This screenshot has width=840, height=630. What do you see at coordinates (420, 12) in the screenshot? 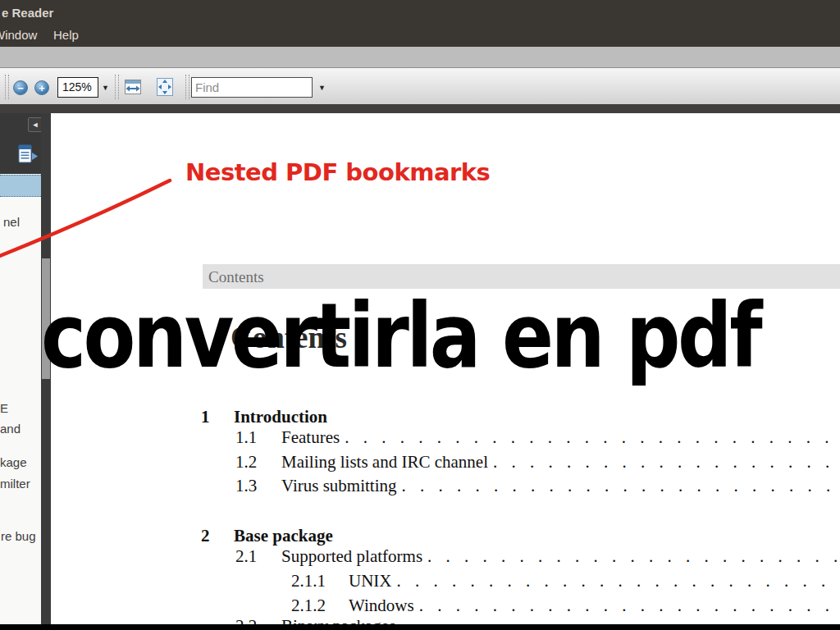
I see `titlebar: e Reader` at bounding box center [420, 12].